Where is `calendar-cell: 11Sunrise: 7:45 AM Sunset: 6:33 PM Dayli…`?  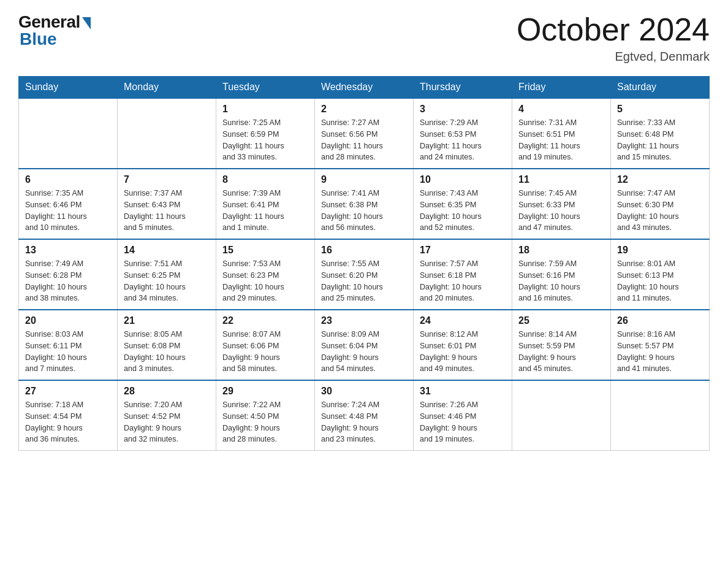 calendar-cell: 11Sunrise: 7:45 AM Sunset: 6:33 PM Dayli… is located at coordinates (561, 204).